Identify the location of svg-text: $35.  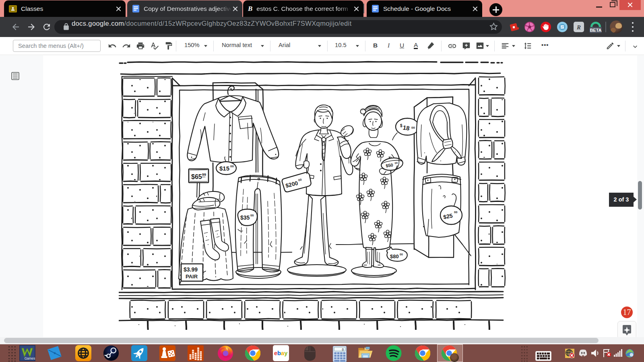
(245, 218).